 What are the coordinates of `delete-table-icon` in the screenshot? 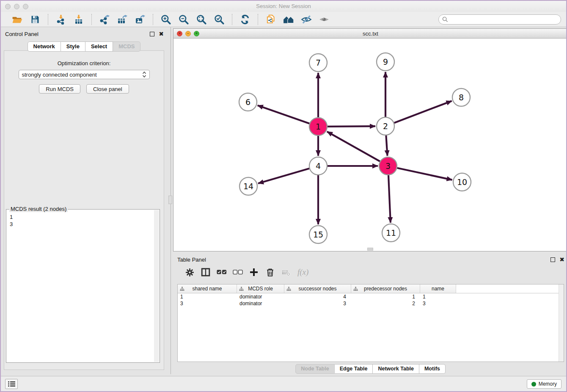 It's located at (286, 272).